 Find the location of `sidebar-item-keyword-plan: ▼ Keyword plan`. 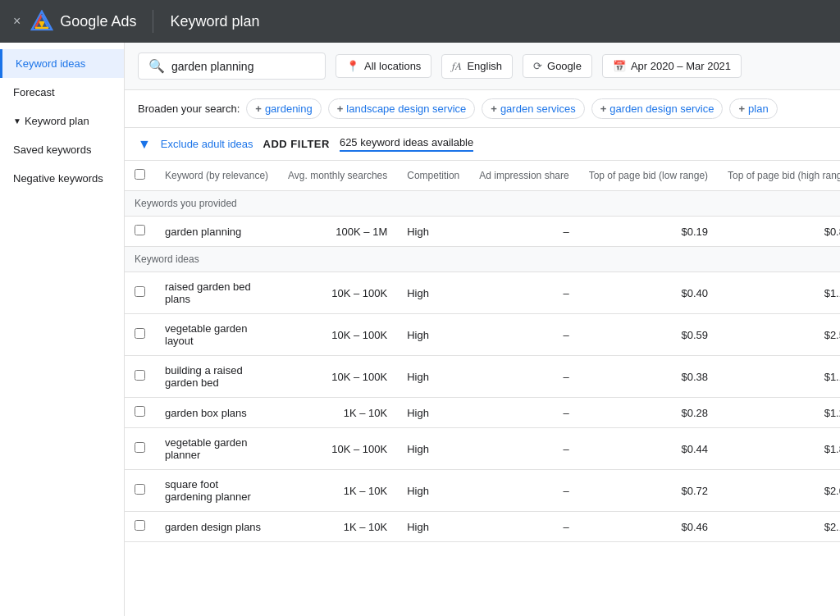

sidebar-item-keyword-plan: ▼ Keyword plan is located at coordinates (62, 121).